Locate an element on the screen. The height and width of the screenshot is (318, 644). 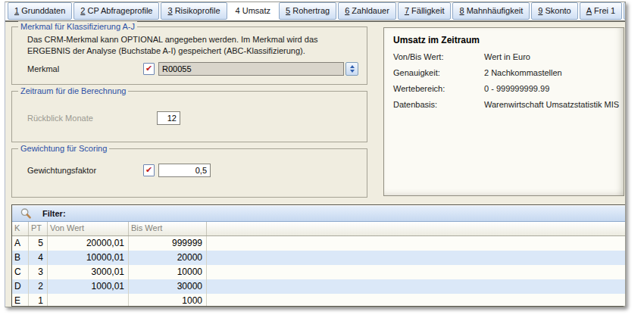
rueckblick-monate-label: Rückblick Monate is located at coordinates (85, 118).